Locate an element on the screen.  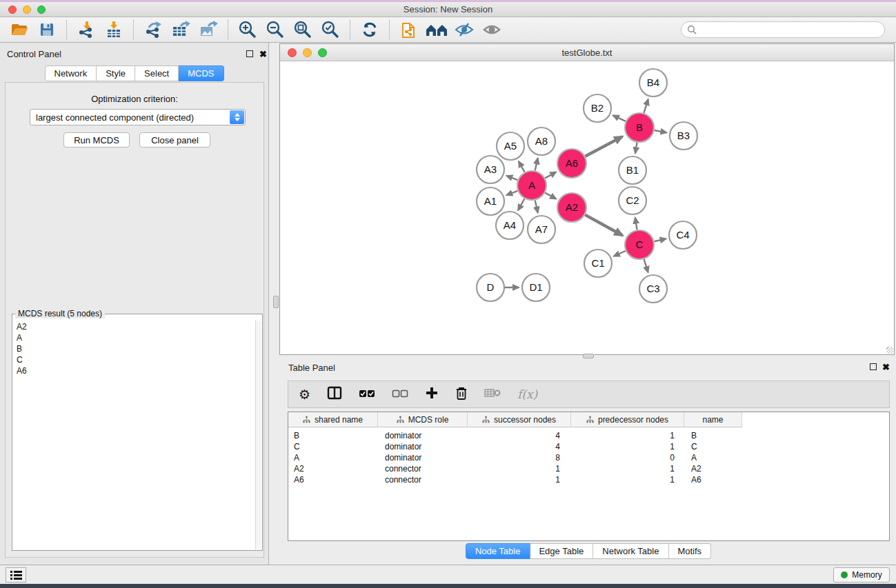
column-header-mcds-role: MCDS role is located at coordinates (423, 420).